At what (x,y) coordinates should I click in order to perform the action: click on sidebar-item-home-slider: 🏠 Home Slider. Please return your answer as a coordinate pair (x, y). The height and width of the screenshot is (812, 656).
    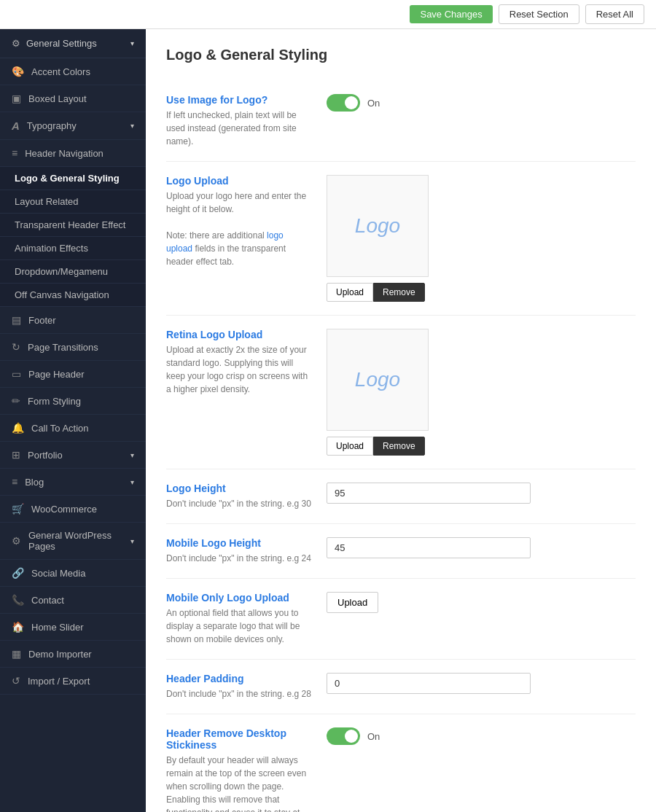
    Looking at the image, I should click on (73, 627).